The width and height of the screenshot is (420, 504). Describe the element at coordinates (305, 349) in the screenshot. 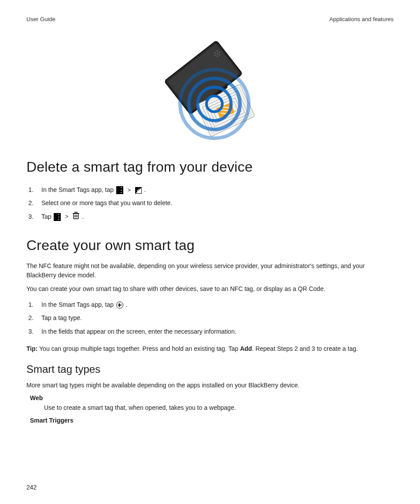

I see `tip-text: . Repeat Steps 2 and 3 to create a tag.` at that location.